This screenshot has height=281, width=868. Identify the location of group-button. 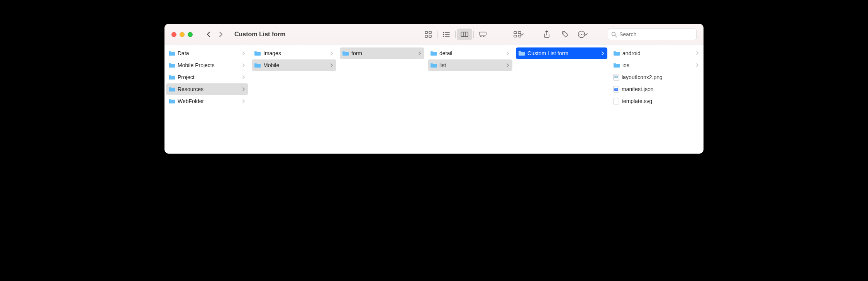
(519, 34).